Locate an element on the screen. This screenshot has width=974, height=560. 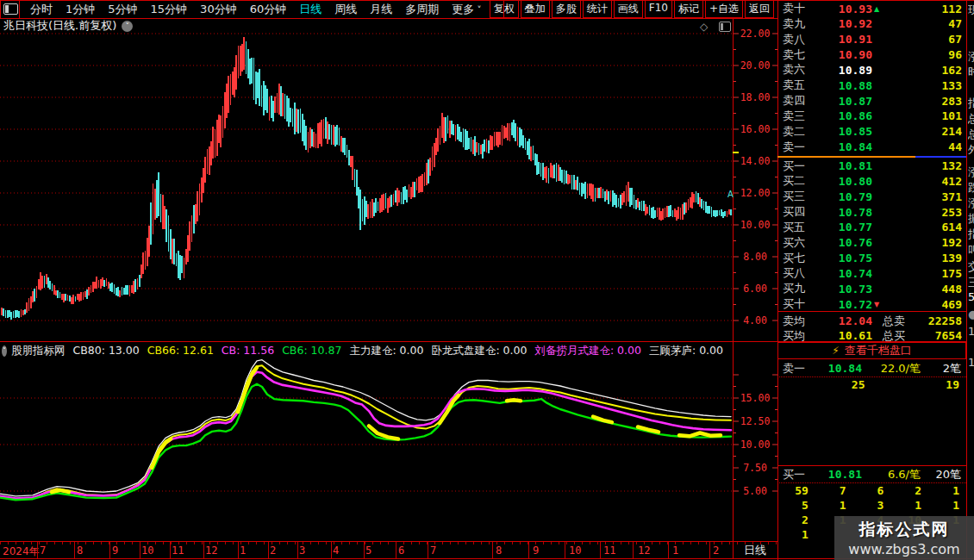
menu-item-日线: 日线 is located at coordinates (310, 9).